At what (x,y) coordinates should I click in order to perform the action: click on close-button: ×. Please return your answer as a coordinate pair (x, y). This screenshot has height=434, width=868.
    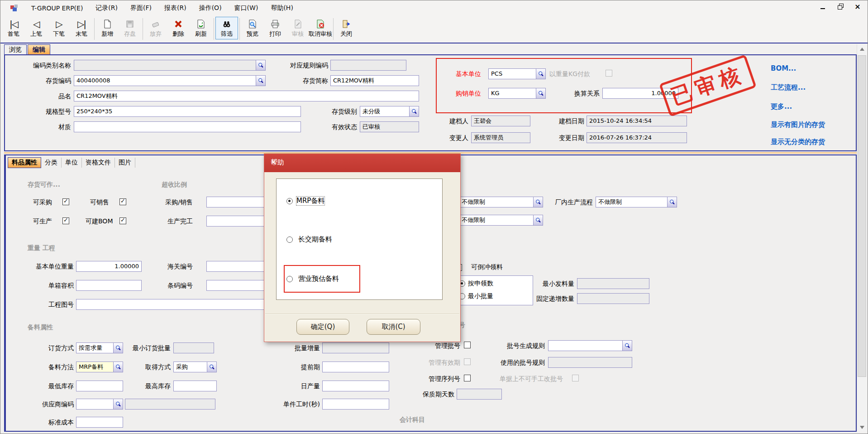
    Looking at the image, I should click on (858, 7).